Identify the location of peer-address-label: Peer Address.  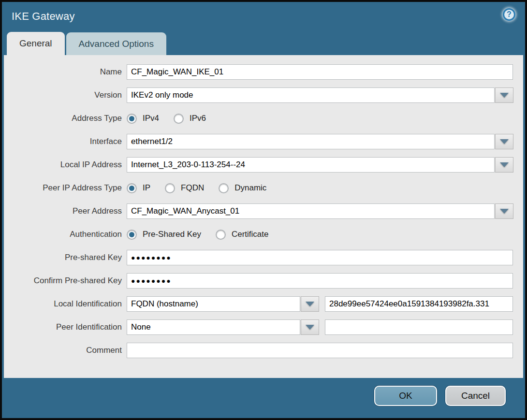
(63, 211).